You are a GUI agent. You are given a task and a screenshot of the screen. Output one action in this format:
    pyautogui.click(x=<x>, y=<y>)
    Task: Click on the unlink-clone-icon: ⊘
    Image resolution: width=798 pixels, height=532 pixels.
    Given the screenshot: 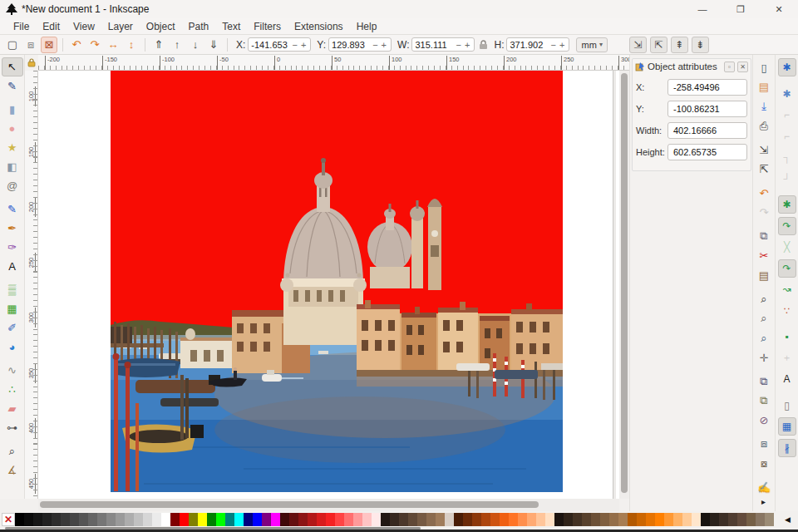 What is the action you would take?
    pyautogui.click(x=764, y=421)
    